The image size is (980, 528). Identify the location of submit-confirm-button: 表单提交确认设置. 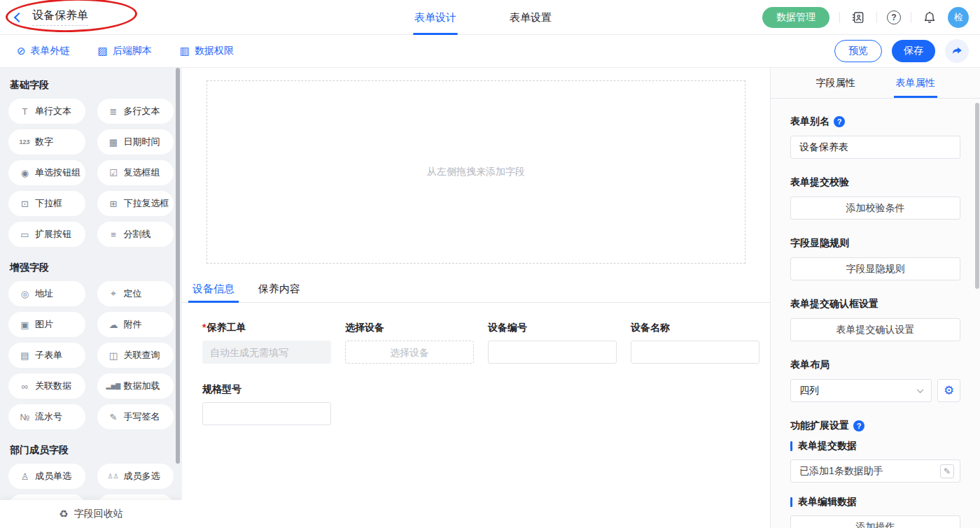
(875, 330).